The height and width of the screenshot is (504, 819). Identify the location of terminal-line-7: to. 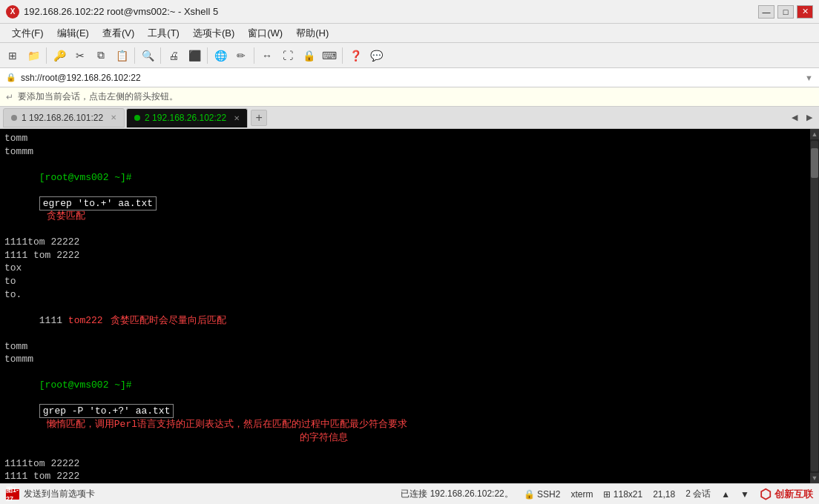
(405, 282).